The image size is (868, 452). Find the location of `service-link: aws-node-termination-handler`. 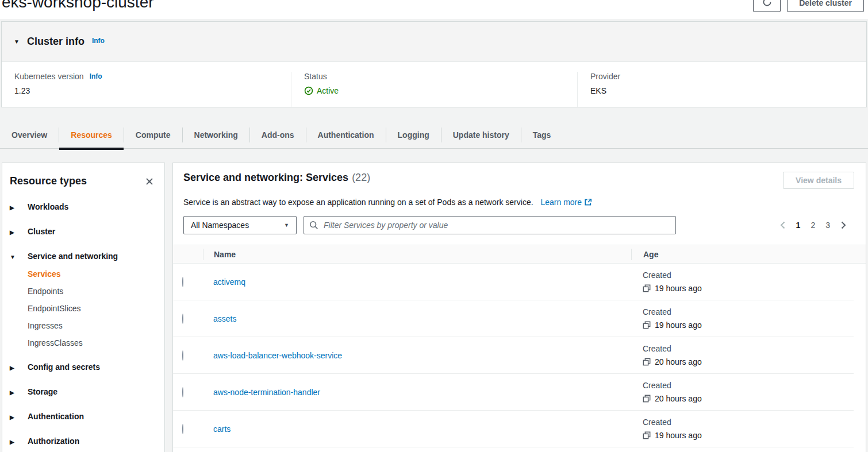

service-link: aws-node-termination-handler is located at coordinates (267, 392).